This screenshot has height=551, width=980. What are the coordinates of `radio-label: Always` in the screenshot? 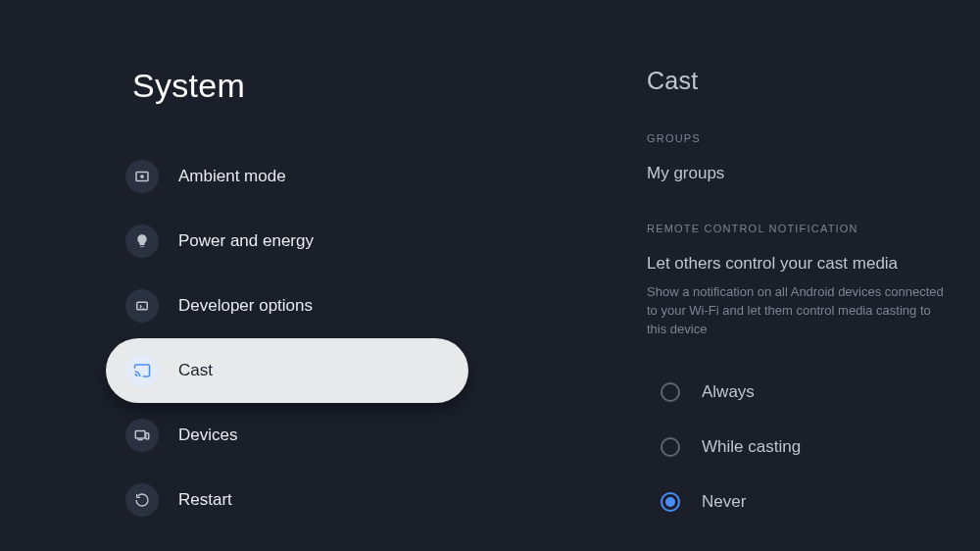 It's located at (728, 392).